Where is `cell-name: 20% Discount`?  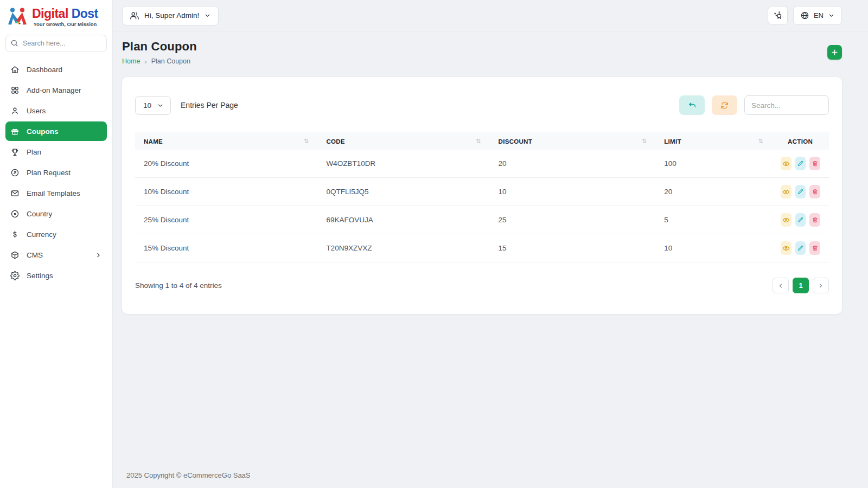 cell-name: 20% Discount is located at coordinates (226, 164).